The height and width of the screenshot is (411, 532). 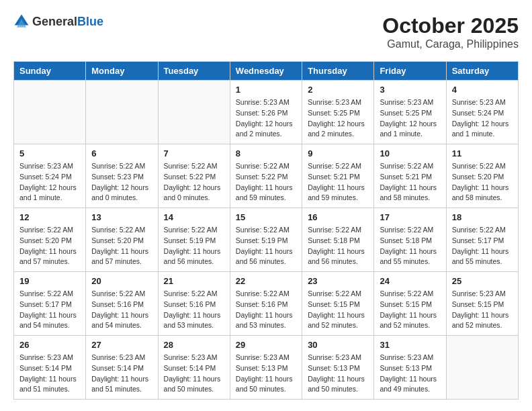 What do you see at coordinates (266, 71) in the screenshot?
I see `weekday-header-wednesday: Wednesday` at bounding box center [266, 71].